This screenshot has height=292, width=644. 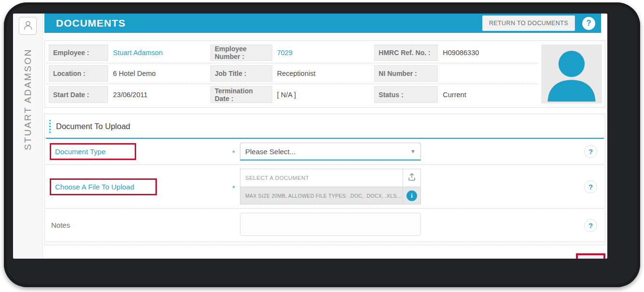 I want to click on employee-number-label: Employee Number :, so click(x=241, y=53).